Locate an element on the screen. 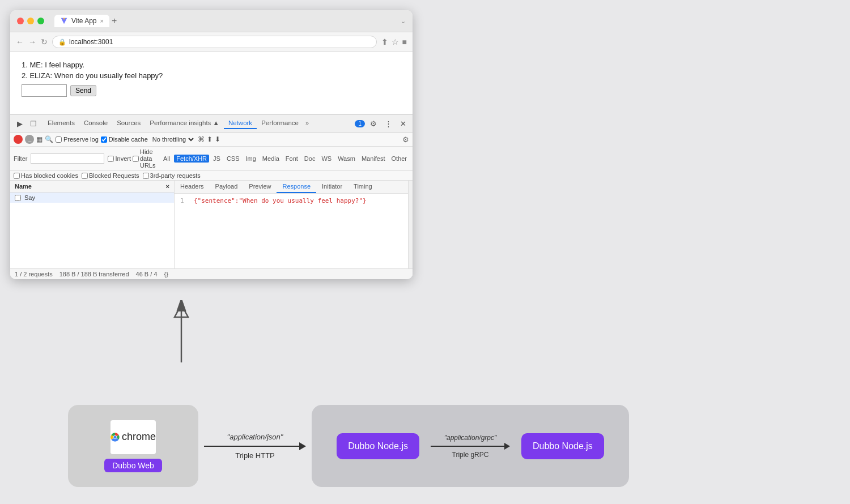  blocked-requests-checkbox is located at coordinates (85, 176).